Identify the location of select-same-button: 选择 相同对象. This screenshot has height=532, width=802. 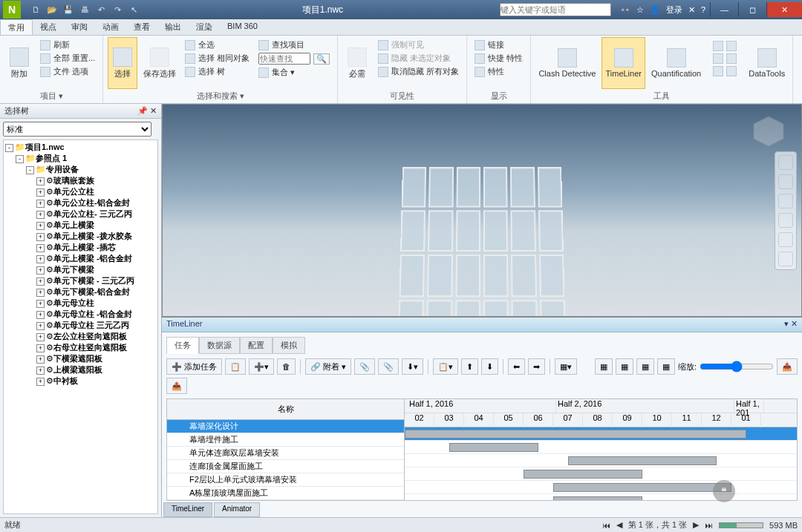
(217, 58).